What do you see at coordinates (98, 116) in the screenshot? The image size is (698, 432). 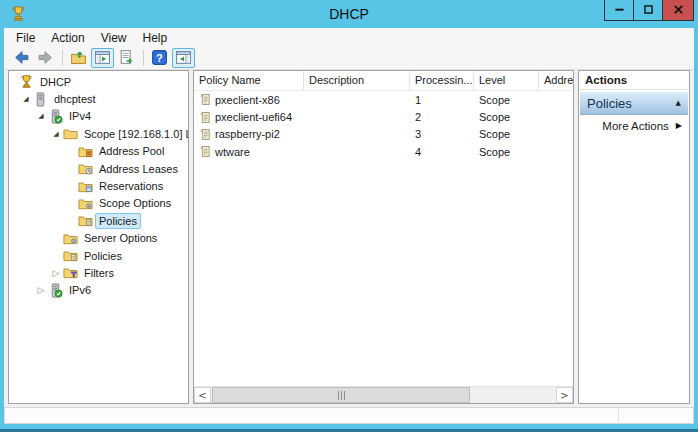 I see `tree-item-ipv4: ◢IPv4` at bounding box center [98, 116].